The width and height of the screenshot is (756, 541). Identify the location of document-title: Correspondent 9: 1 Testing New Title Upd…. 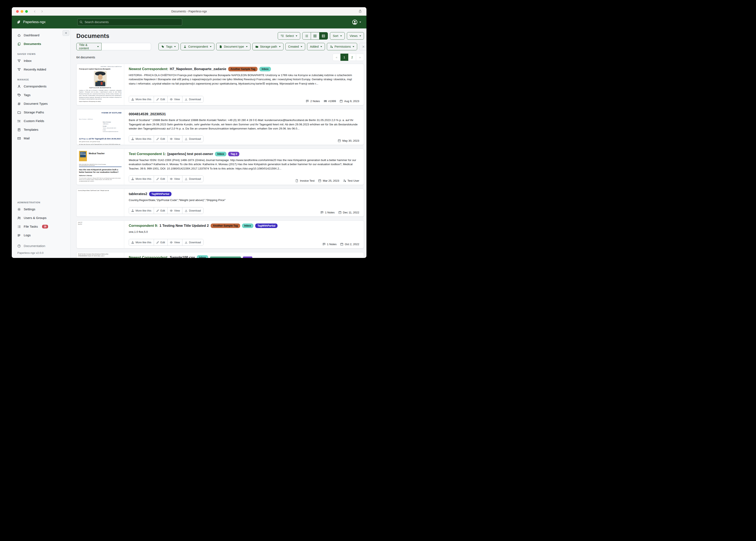
(169, 226).